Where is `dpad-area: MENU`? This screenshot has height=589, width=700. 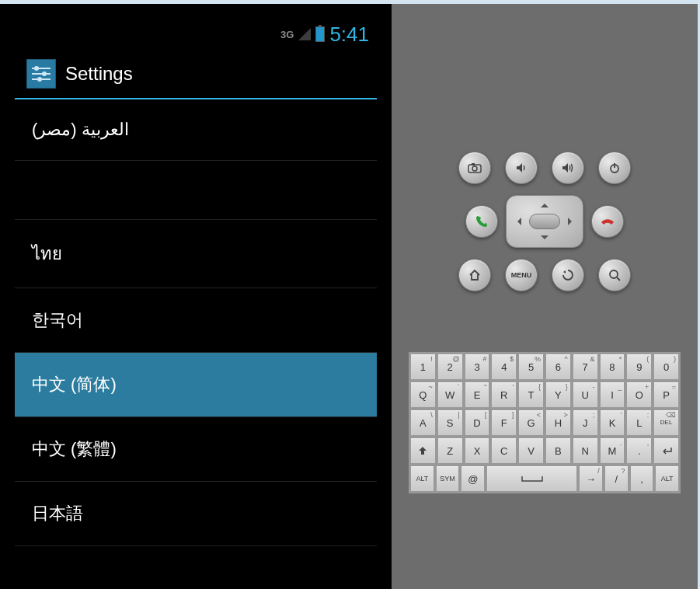
dpad-area: MENU is located at coordinates (545, 227).